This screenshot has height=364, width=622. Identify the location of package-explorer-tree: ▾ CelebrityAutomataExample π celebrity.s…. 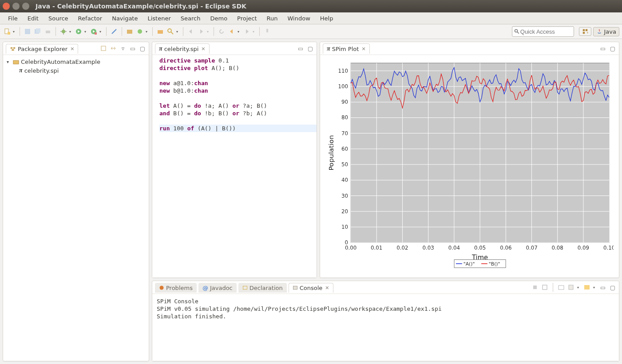
(76, 67).